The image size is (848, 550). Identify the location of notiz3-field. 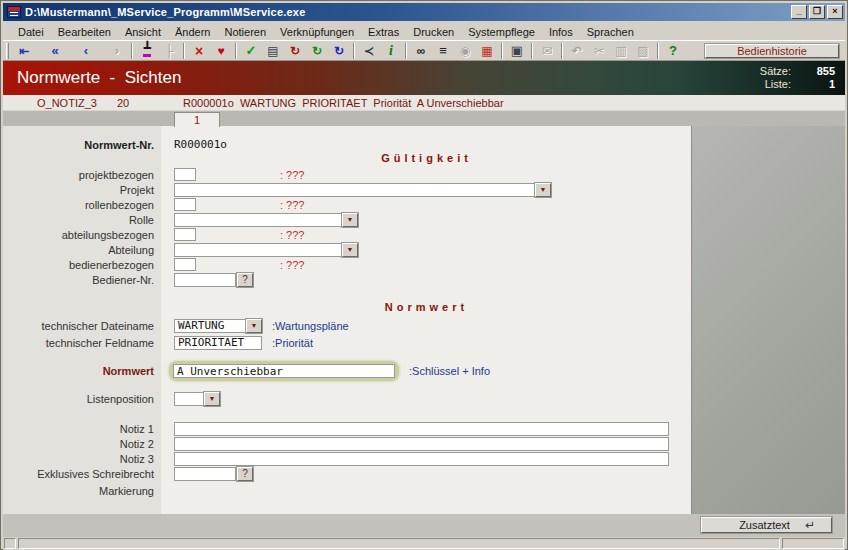
(422, 459).